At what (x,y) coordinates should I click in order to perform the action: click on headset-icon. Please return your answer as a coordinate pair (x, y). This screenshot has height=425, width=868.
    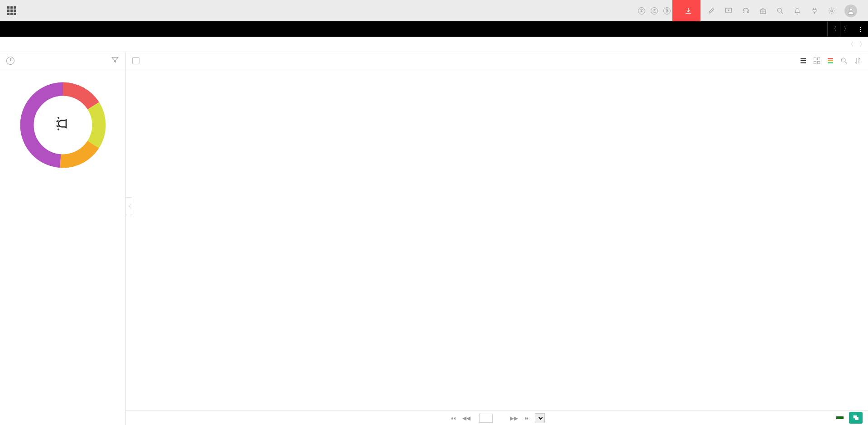
    Looking at the image, I should click on (746, 11).